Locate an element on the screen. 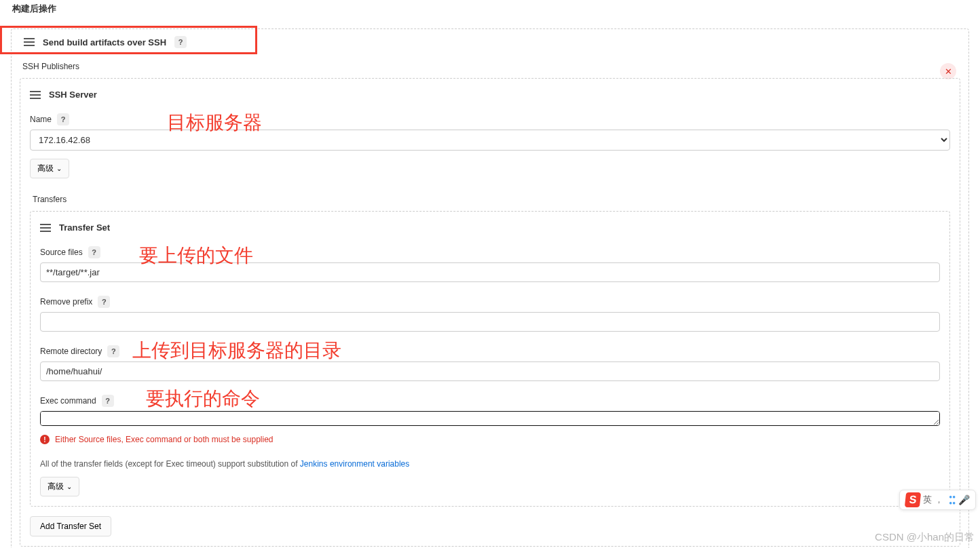 The width and height of the screenshot is (980, 548). error-row: ! Either Source files, Exec command or b… is located at coordinates (490, 439).